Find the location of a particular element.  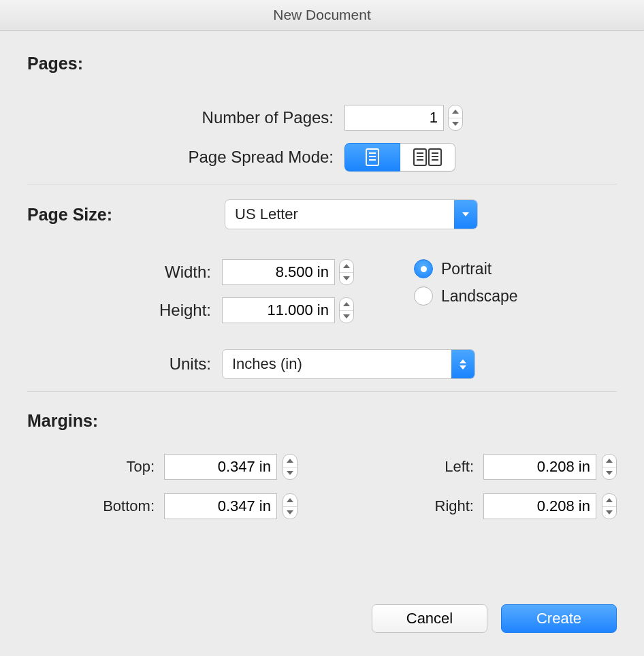

page-size-preset-value: US Letter is located at coordinates (340, 214).